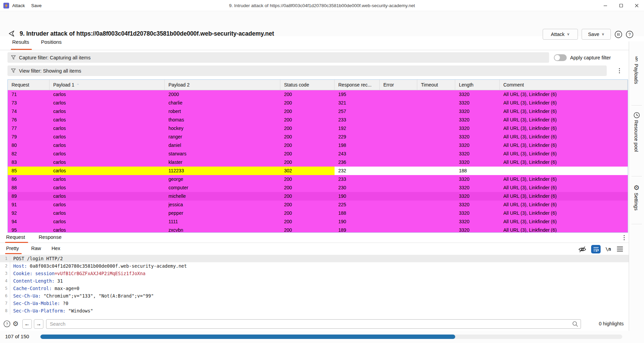 The width and height of the screenshot is (644, 343). I want to click on search-next-button: →, so click(39, 324).